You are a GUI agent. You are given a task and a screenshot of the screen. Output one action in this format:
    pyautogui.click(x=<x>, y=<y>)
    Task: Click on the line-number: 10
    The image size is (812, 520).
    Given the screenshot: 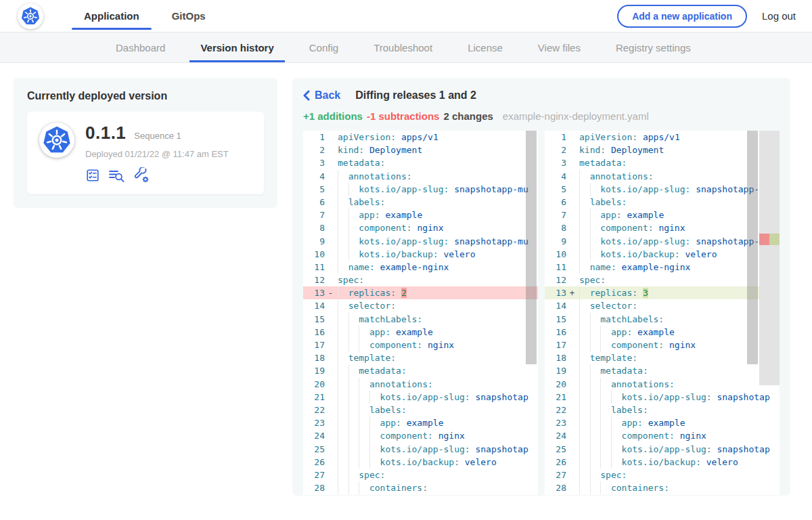 What is the action you would take?
    pyautogui.click(x=556, y=255)
    